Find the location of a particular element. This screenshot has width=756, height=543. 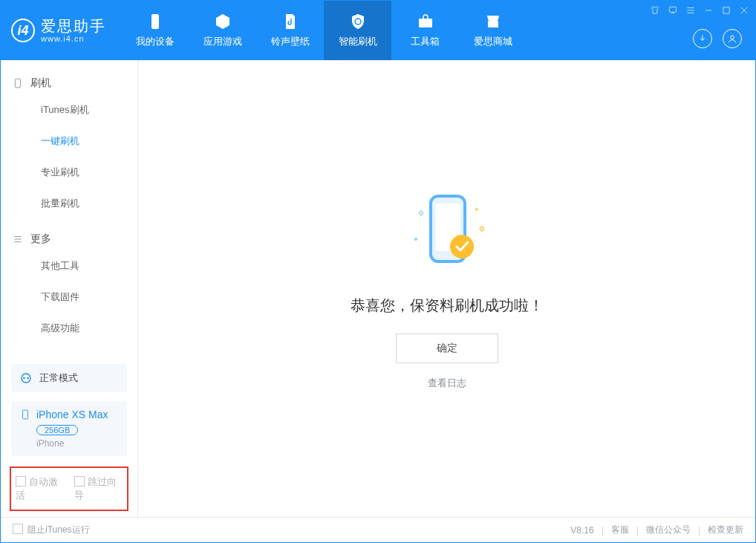

mode-icon is located at coordinates (26, 378).